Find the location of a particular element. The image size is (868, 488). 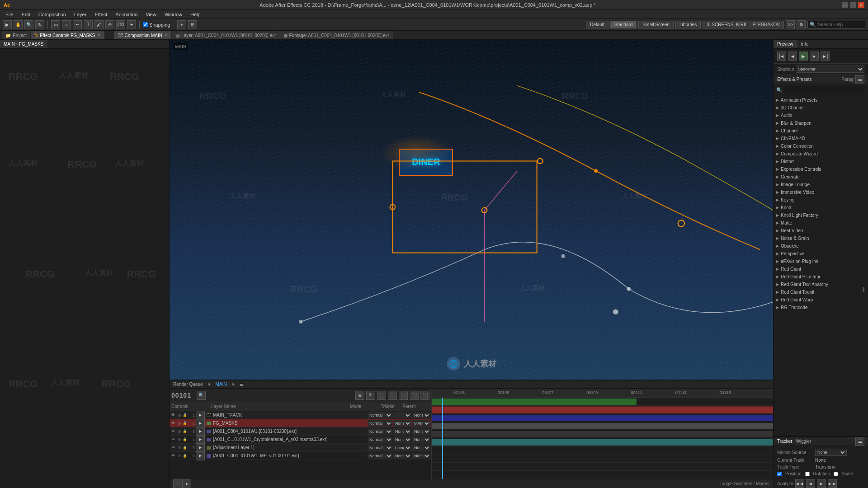

toggle-label: Toggle Switches / Modes is located at coordinates (744, 483).